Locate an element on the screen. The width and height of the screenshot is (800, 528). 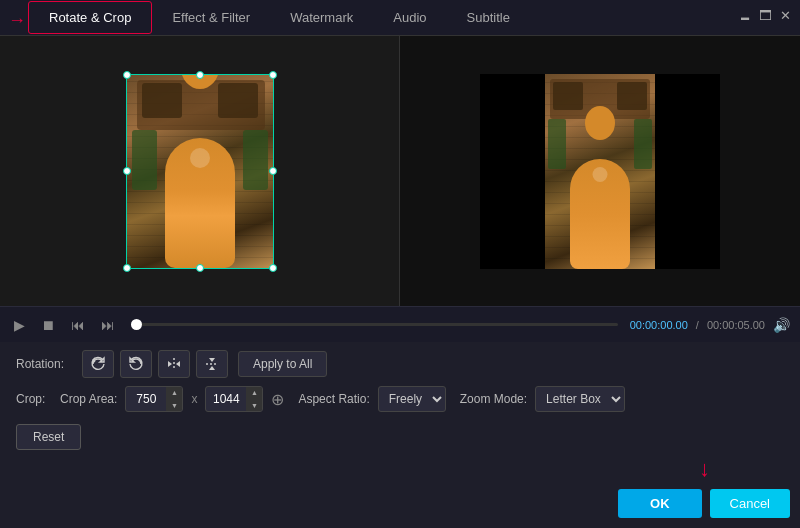
crop-frame is located at coordinates (200, 172).